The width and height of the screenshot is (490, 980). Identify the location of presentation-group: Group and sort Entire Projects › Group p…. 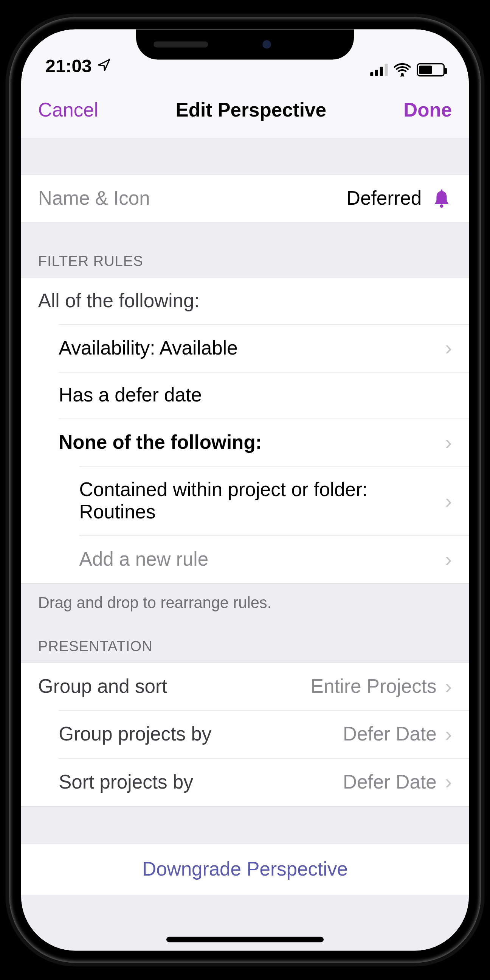
(245, 734).